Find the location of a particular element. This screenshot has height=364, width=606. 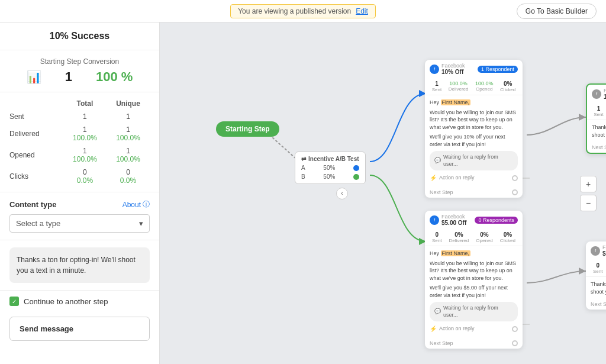

chart-icon: 📊 is located at coordinates (34, 77).